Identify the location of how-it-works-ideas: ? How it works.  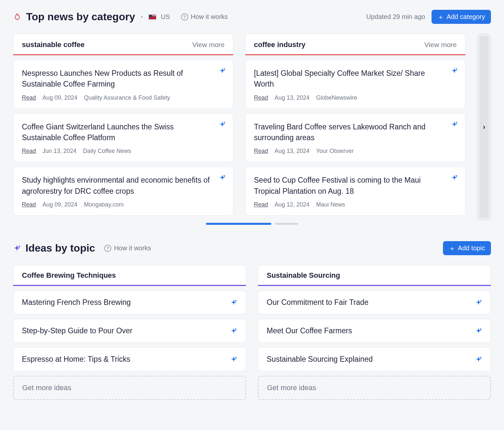
(127, 248).